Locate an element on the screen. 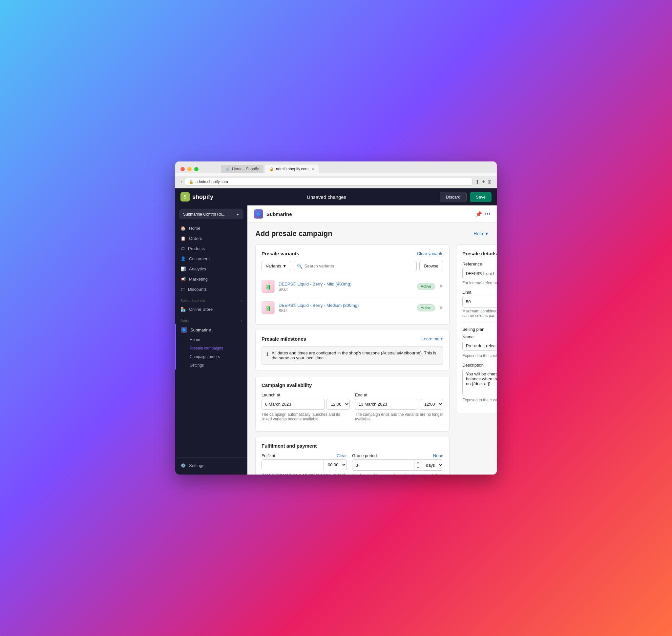 The width and height of the screenshot is (672, 636). variant-1-status-badge: Active is located at coordinates (426, 286).